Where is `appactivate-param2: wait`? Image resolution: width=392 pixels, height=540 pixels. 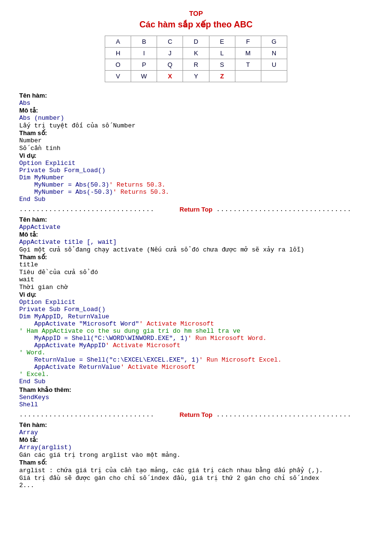
appactivate-param2: wait is located at coordinates (27, 280).